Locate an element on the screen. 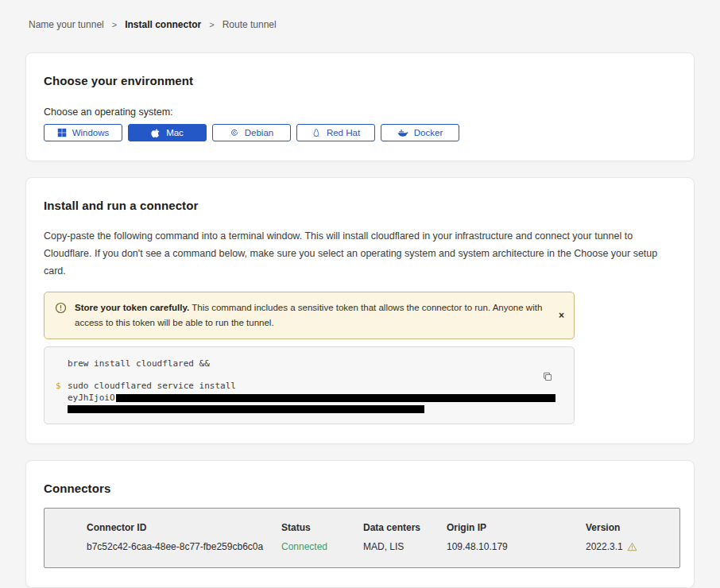 The width and height of the screenshot is (720, 588). close-icon: × is located at coordinates (561, 315).